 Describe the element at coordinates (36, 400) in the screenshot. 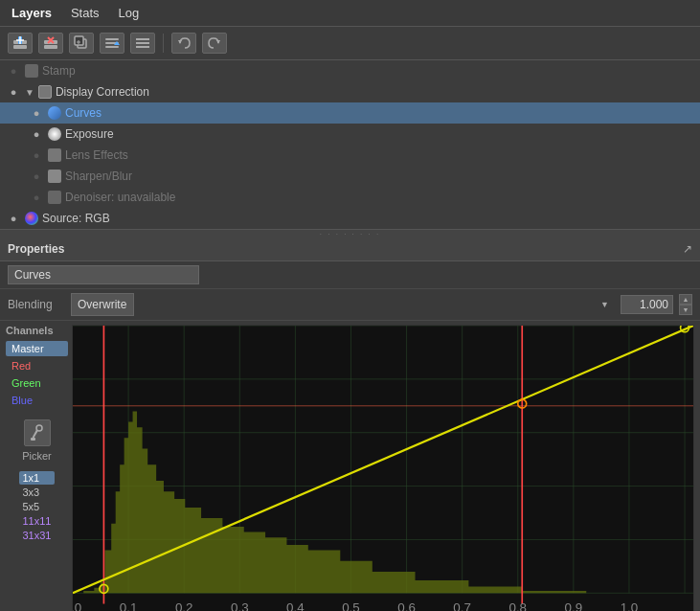

I see `channel-blue: Blue` at that location.